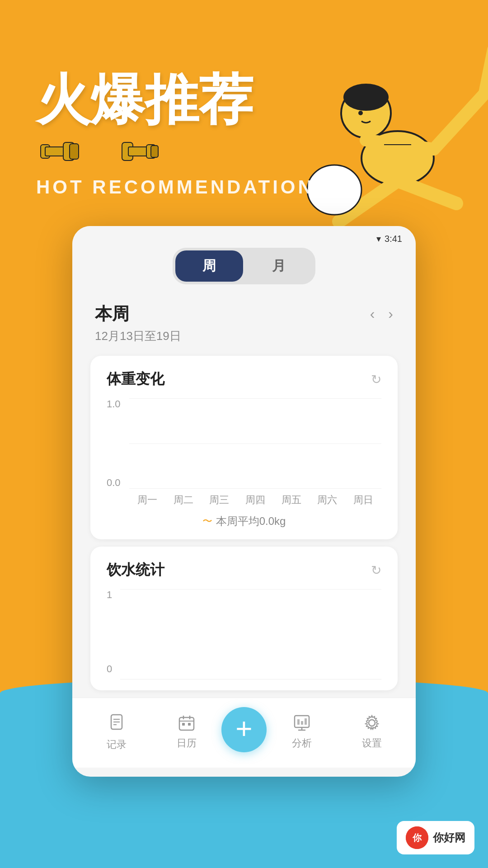 This screenshot has width=488, height=868. What do you see at coordinates (244, 729) in the screenshot?
I see `add-icon: +` at bounding box center [244, 729].